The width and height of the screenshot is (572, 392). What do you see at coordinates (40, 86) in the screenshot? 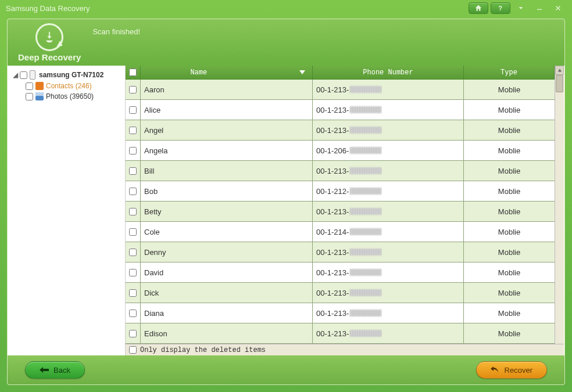
I see `contacts-icon` at bounding box center [40, 86].